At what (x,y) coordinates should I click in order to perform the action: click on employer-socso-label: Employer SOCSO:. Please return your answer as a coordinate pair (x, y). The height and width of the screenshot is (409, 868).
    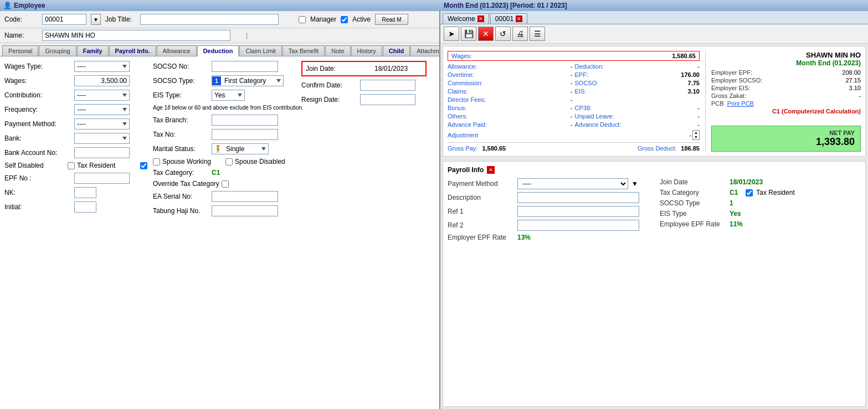
    Looking at the image, I should click on (737, 80).